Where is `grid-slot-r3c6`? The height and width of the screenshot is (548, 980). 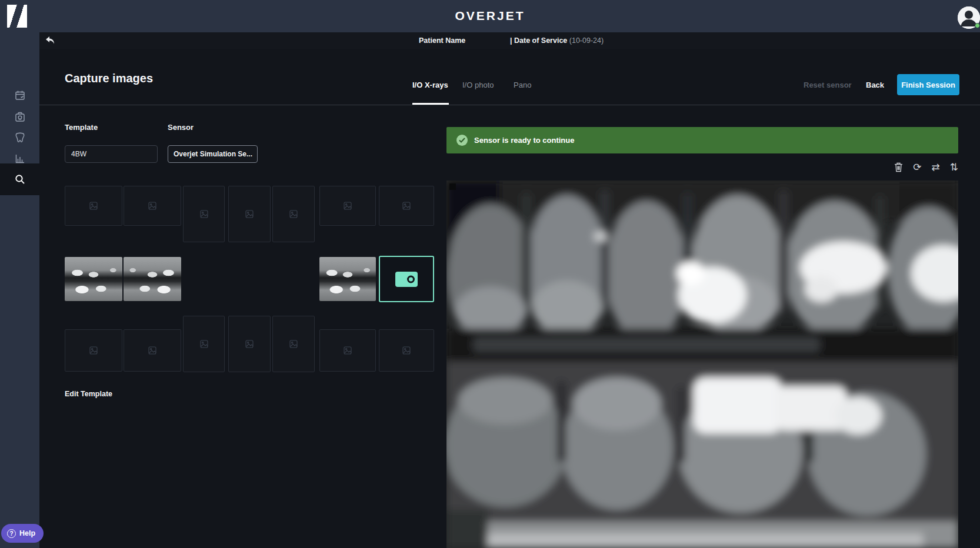 grid-slot-r3c6 is located at coordinates (348, 350).